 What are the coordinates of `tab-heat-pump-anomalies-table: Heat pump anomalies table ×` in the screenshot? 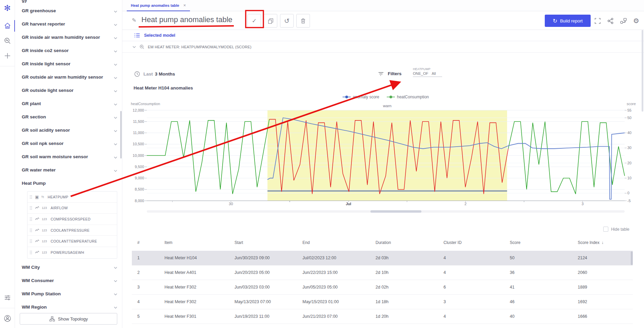 It's located at (158, 5).